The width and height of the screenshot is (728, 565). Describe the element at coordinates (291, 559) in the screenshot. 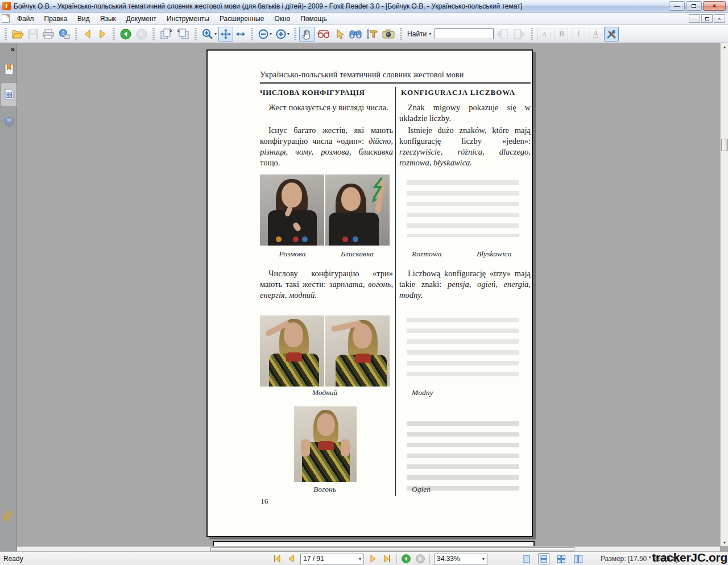

I see `previous-page-button-status` at that location.